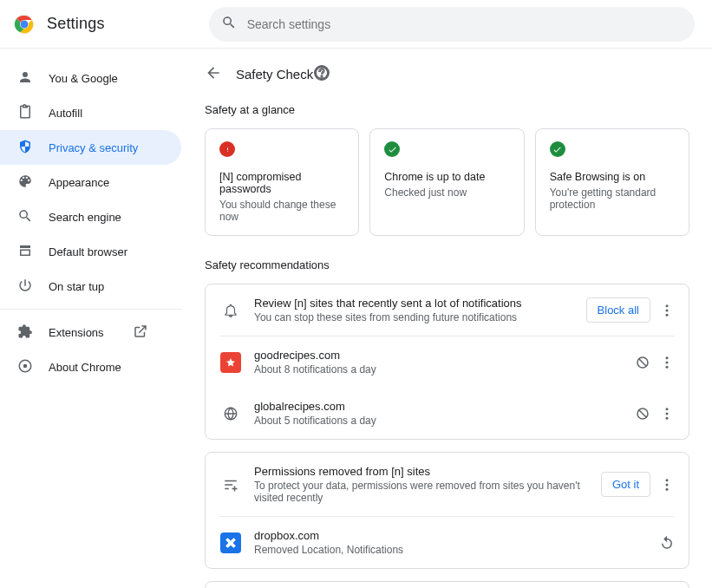  Describe the element at coordinates (274, 75) in the screenshot. I see `page-title: Safety Check` at that location.